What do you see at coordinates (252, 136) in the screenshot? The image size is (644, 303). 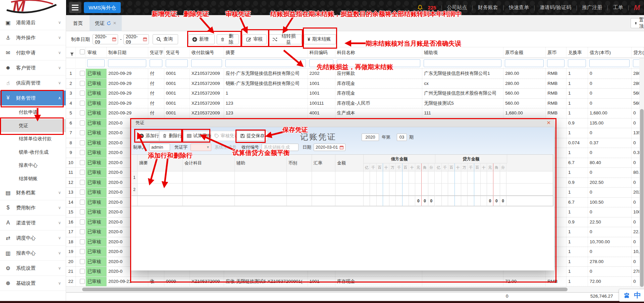 I see `dialog-save-button: 提交保存` at bounding box center [252, 136].